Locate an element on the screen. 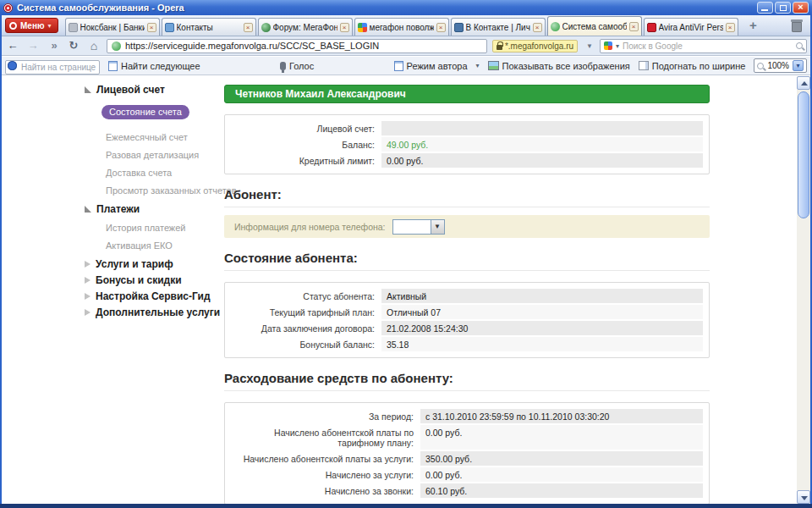 The width and height of the screenshot is (812, 508). tab-vkontakte: В Контакте | Личны... × is located at coordinates (498, 27).